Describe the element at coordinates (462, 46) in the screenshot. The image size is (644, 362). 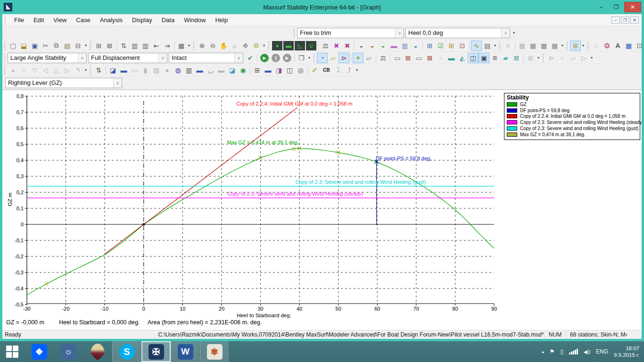
I see `criteria-window-button: ⊡` at that location.